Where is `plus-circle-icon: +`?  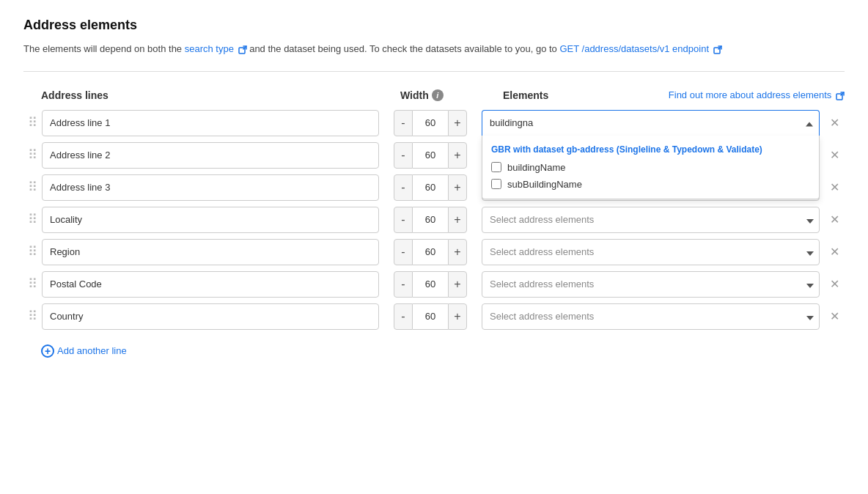
plus-circle-icon: + is located at coordinates (48, 351).